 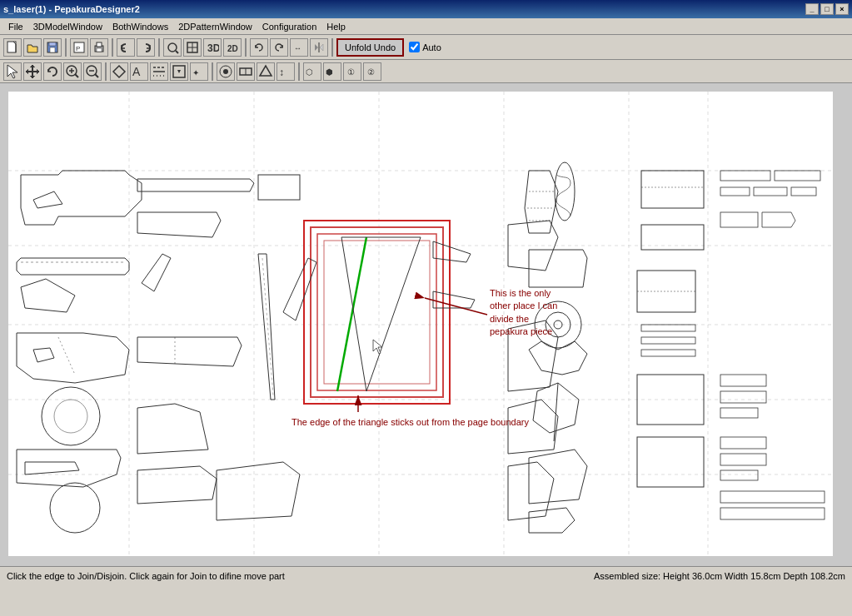 I want to click on zoom-in, so click(x=72, y=72).